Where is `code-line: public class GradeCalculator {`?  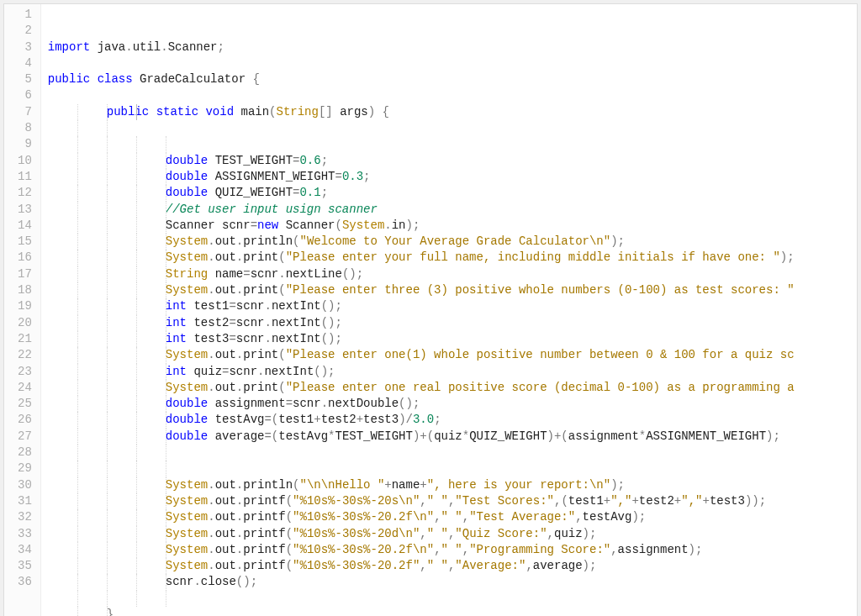
code-line: public class GradeCalculator { is located at coordinates (452, 79).